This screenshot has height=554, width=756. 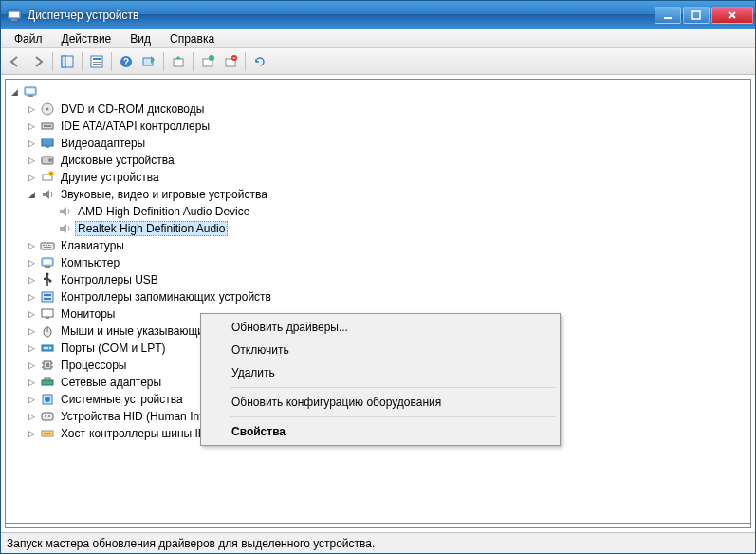 I want to click on tree-category: ▷Контроллеры USB, so click(x=378, y=280).